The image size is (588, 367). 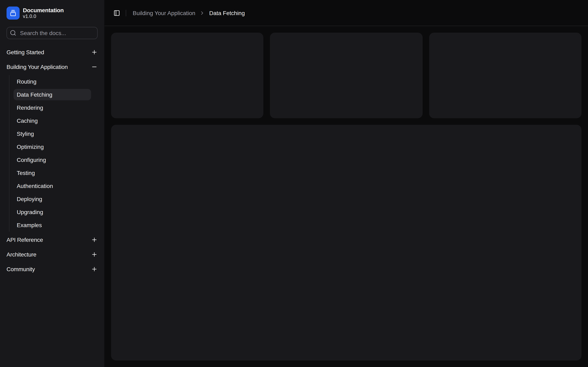 What do you see at coordinates (43, 10) in the screenshot?
I see `app-title: Documentation` at bounding box center [43, 10].